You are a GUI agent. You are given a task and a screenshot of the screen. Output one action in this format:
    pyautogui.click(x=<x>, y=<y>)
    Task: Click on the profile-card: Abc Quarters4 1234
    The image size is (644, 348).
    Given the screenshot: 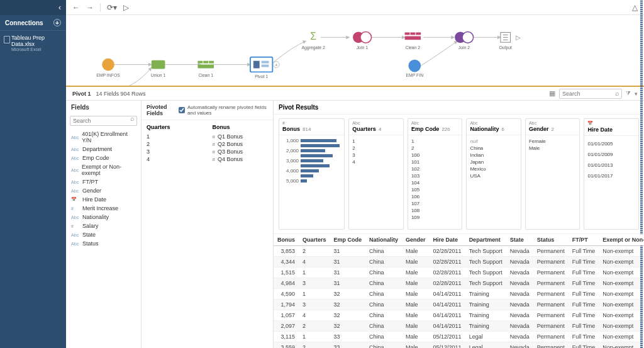 What is the action you would take?
    pyautogui.click(x=376, y=174)
    